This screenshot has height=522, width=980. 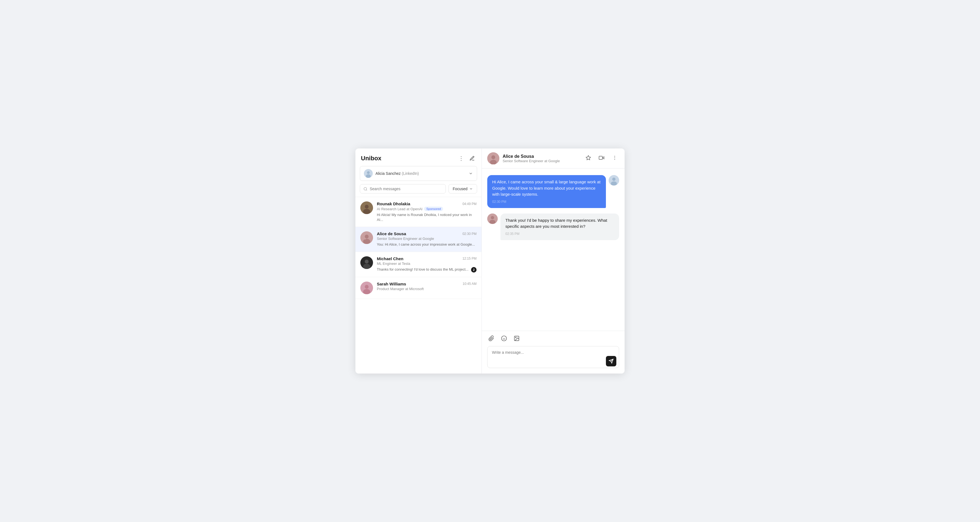 What do you see at coordinates (472, 158) in the screenshot?
I see `compose-icon` at bounding box center [472, 158].